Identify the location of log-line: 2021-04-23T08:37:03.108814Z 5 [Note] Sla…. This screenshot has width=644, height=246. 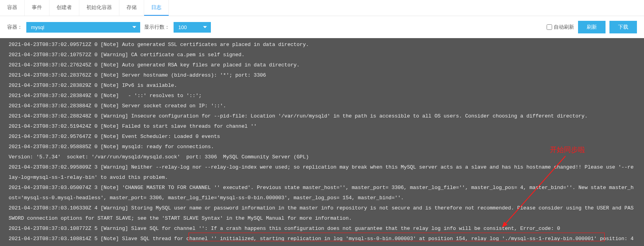
(322, 239).